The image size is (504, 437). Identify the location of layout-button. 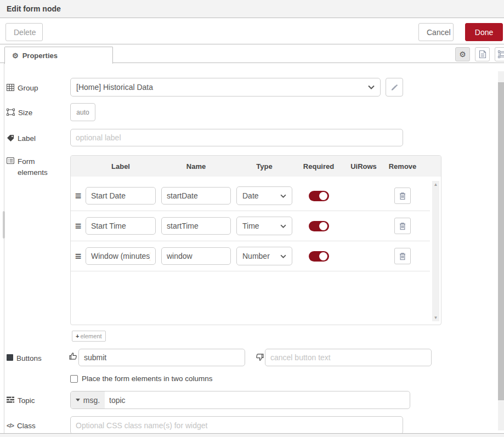
(499, 54).